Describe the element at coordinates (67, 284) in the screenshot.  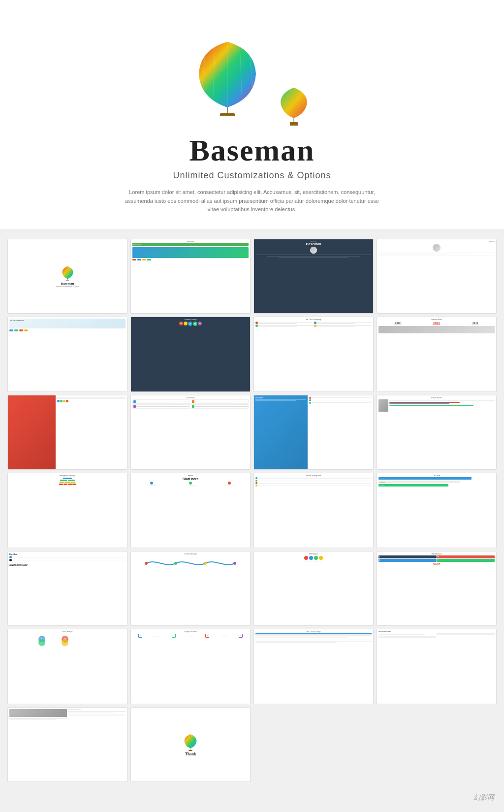
I see `slide1-title: Baseman` at that location.